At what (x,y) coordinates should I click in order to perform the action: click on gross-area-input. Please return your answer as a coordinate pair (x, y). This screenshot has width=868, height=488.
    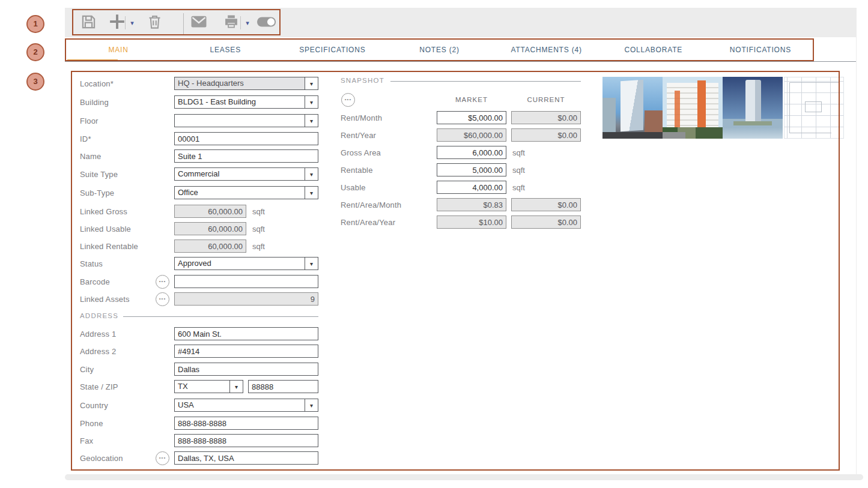
    Looking at the image, I should click on (472, 152).